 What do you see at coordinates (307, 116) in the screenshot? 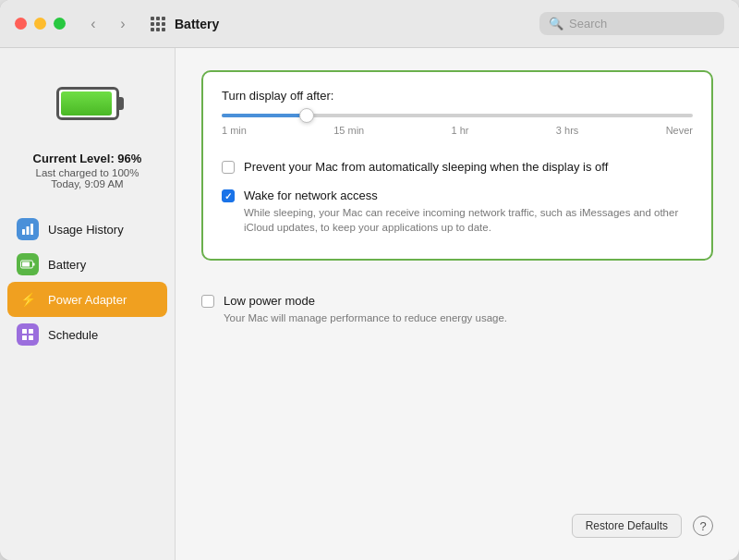
I see `slider-thumb` at bounding box center [307, 116].